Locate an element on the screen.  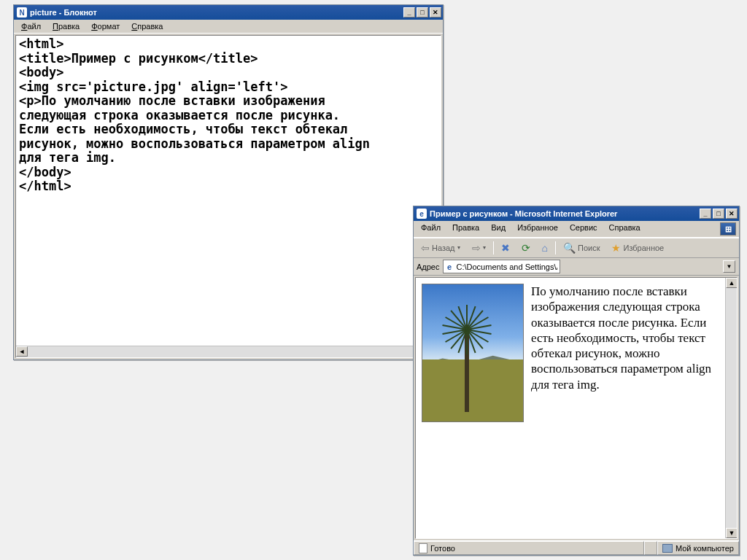
status-ready: Готово is located at coordinates (529, 548).